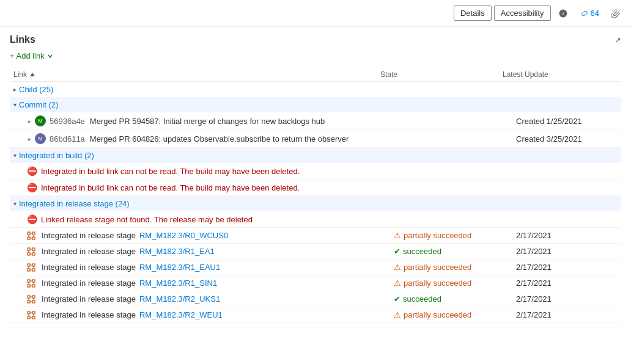  Describe the element at coordinates (40, 139) in the screenshot. I see `avatar: M` at that location.